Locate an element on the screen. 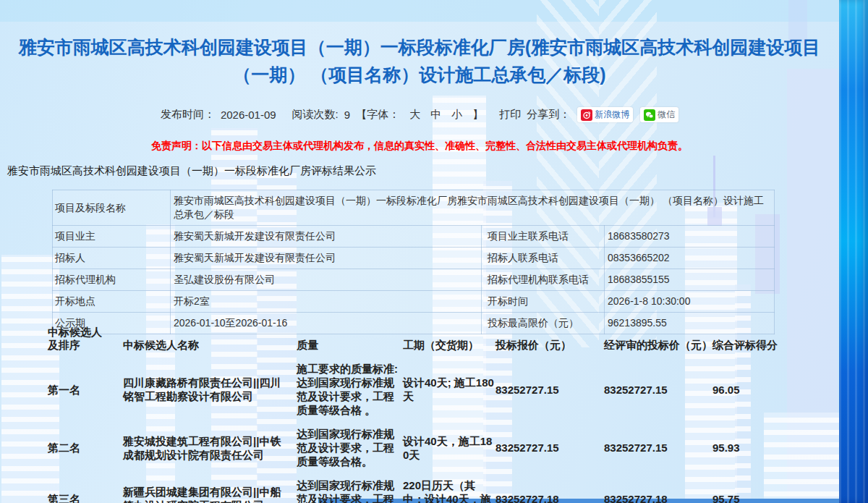 The image size is (868, 503). owner-value: 雅安蜀天新城开发建设有限责任公司 is located at coordinates (326, 237).